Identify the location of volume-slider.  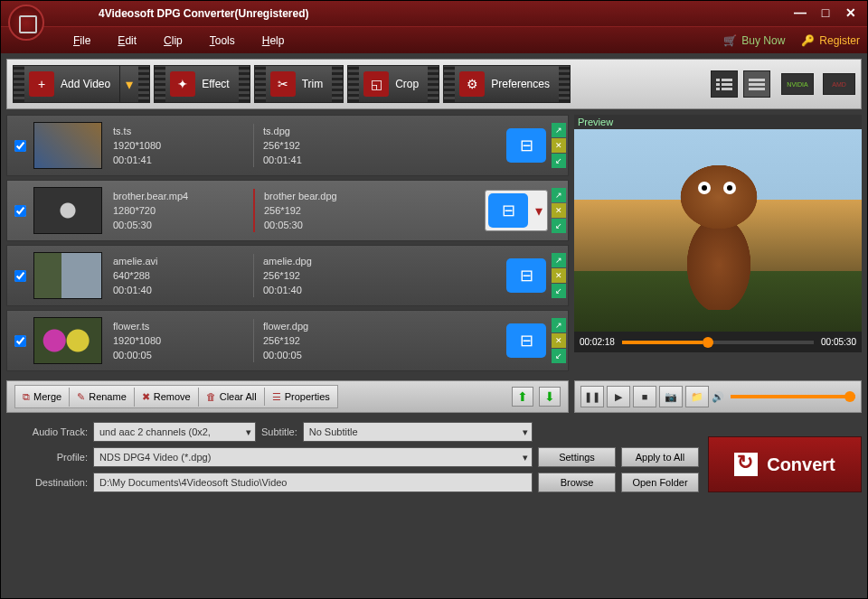
(793, 397).